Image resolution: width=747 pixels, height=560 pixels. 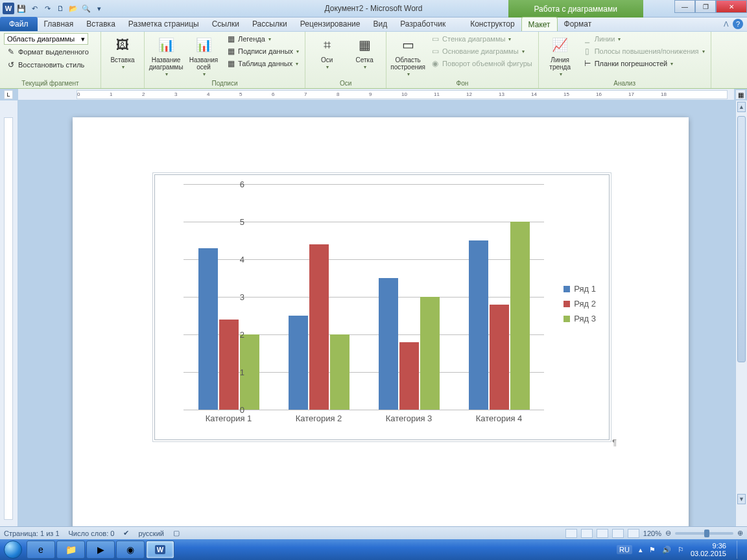 What do you see at coordinates (739, 550) in the screenshot?
I see `show-desktop-button` at bounding box center [739, 550].